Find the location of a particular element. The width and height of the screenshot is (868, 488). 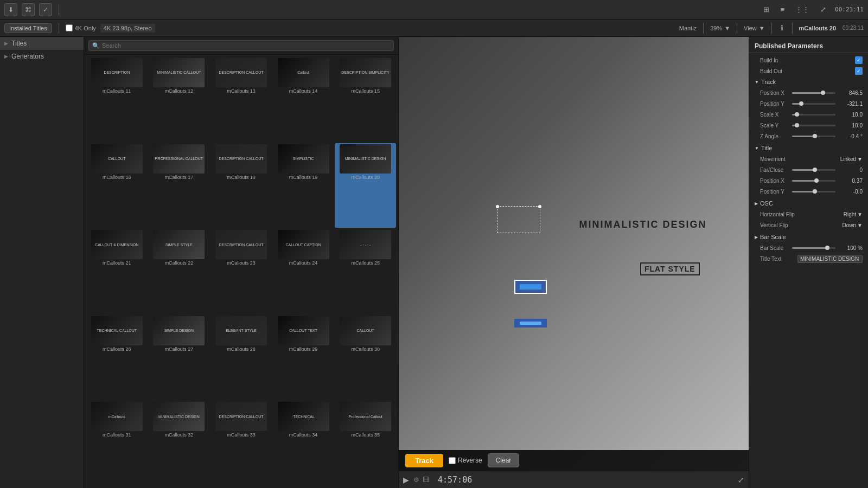

generators-arrow-icon: ▶ is located at coordinates (7, 56).